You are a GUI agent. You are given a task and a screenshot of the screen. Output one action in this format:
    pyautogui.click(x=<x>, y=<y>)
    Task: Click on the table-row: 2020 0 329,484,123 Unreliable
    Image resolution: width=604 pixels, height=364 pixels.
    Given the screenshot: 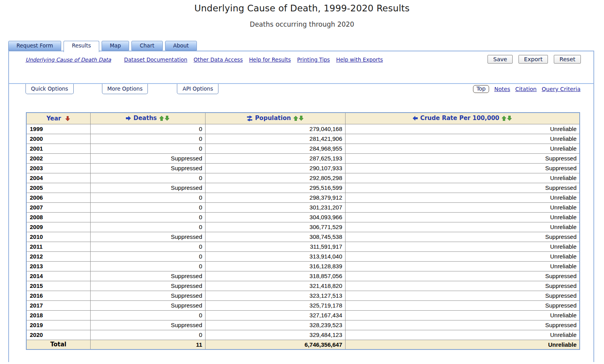 What is the action you would take?
    pyautogui.click(x=303, y=335)
    